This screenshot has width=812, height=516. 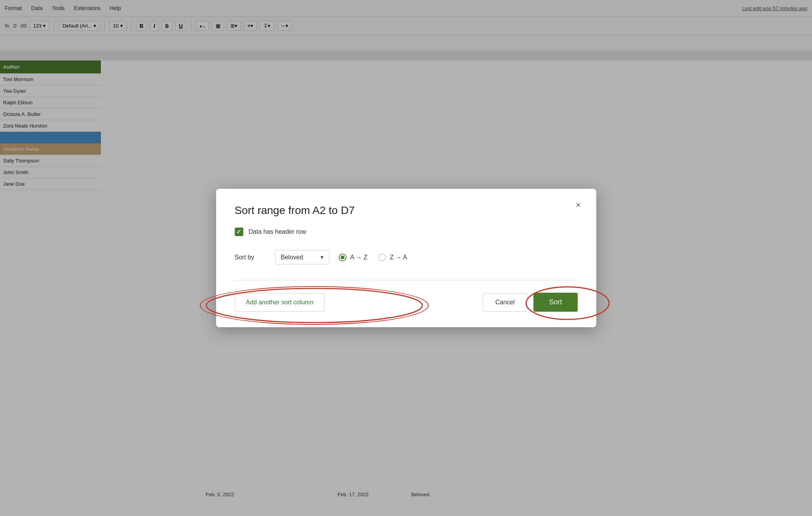 What do you see at coordinates (398, 257) in the screenshot?
I see `radio-za-label: Z → A` at bounding box center [398, 257].